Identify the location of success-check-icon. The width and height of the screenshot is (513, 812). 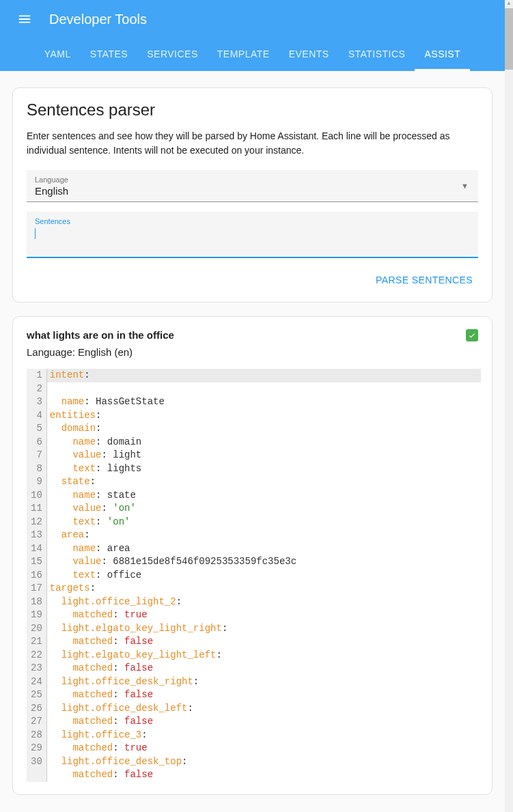
(472, 335).